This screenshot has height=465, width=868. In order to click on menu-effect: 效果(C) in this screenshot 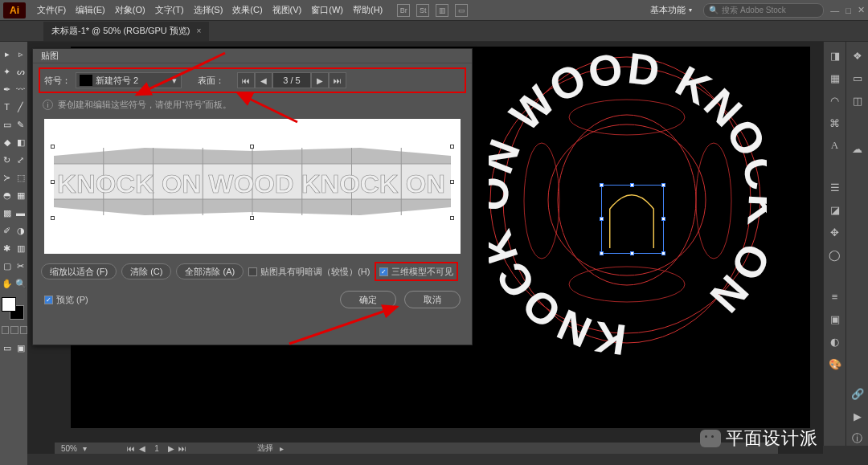, I will do `click(248, 10)`.